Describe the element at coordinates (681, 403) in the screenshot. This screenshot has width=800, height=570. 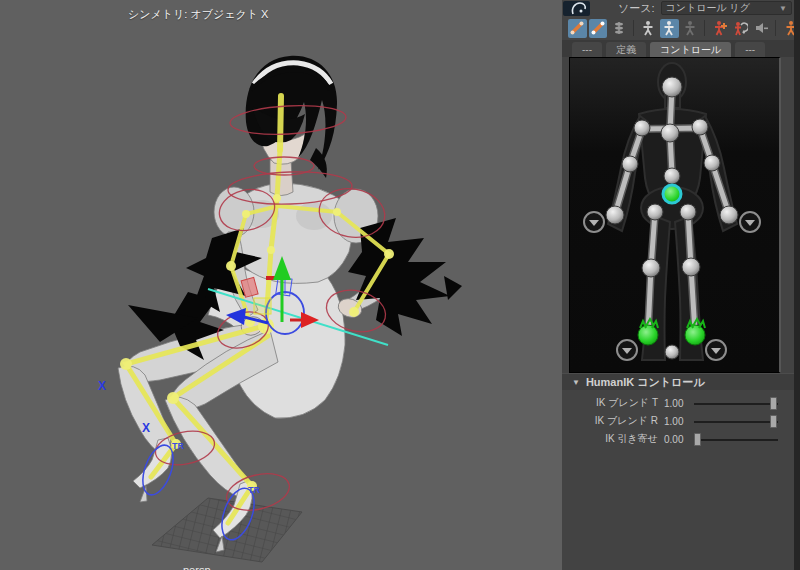
I see `ik-blend-t-row: IK ブレンド T 1.00` at that location.